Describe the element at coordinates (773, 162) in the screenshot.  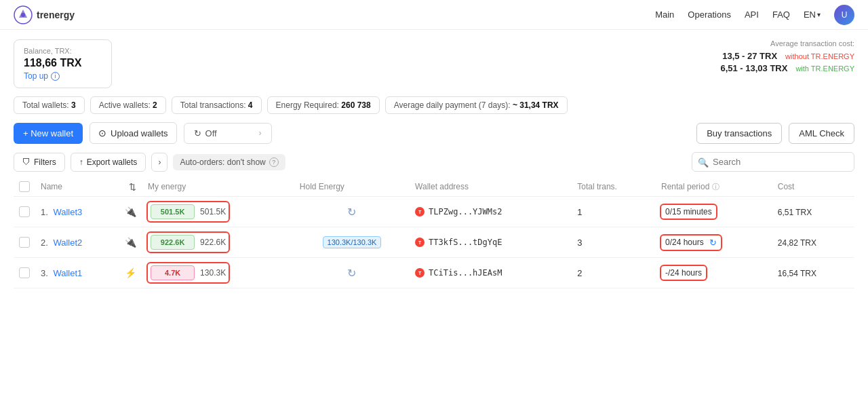
I see `search-input` at that location.